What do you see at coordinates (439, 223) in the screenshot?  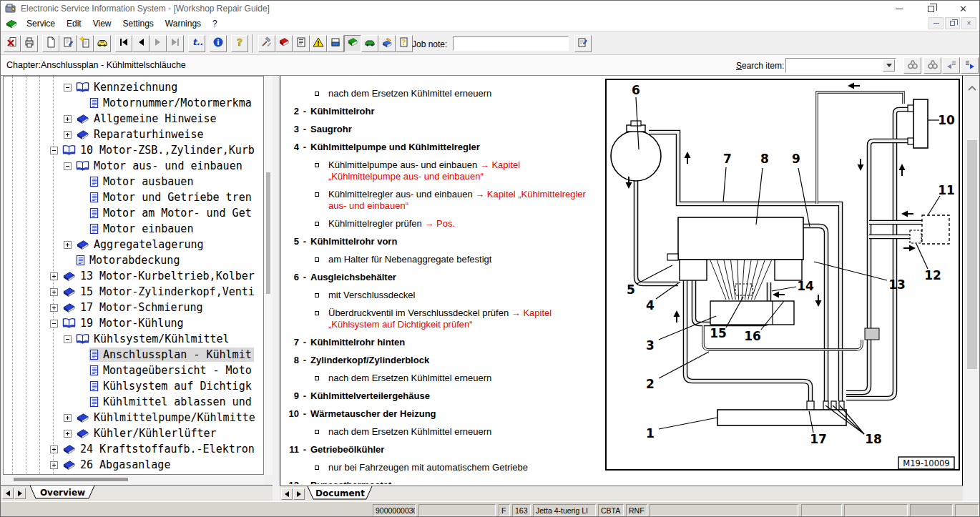 I see `doc-link: → Pos.` at bounding box center [439, 223].